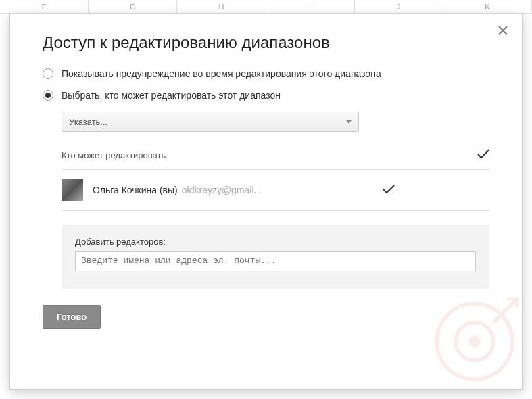 The height and width of the screenshot is (399, 532). What do you see at coordinates (266, 95) in the screenshot?
I see `option-choose-editors: Выбрать, кто может редактировать этот ди…` at bounding box center [266, 95].